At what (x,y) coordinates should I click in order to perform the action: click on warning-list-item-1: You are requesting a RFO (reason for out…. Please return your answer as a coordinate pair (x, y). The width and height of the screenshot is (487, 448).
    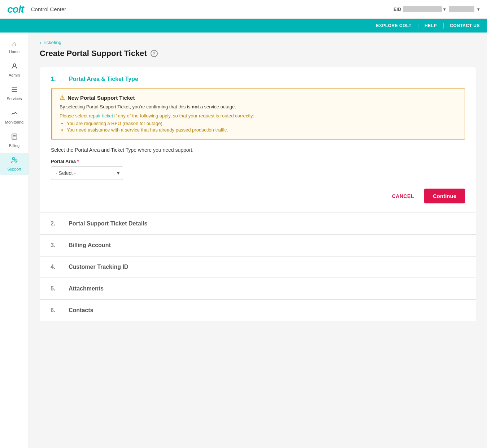
    Looking at the image, I should click on (262, 124).